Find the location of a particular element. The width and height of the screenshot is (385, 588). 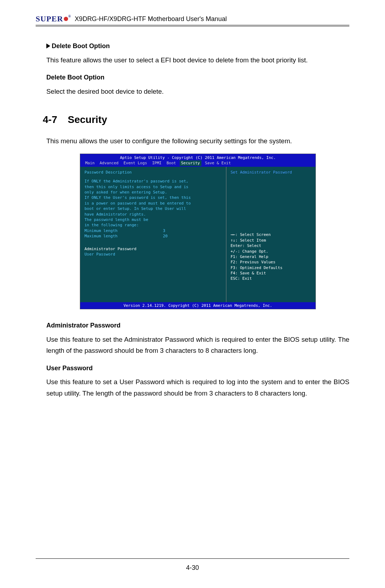

bios-help-hint: Set Administrator Password is located at coordinates (271, 172).